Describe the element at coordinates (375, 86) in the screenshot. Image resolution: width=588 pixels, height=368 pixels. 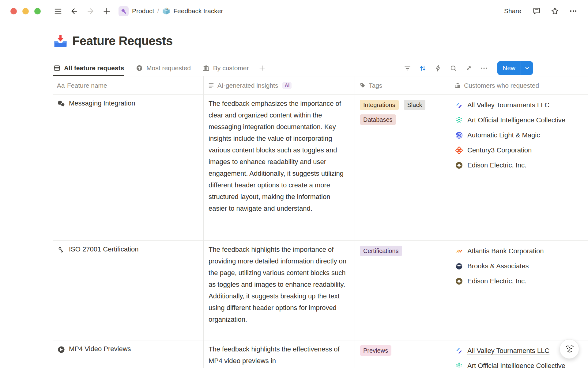
I see `column-label: Tags` at that location.